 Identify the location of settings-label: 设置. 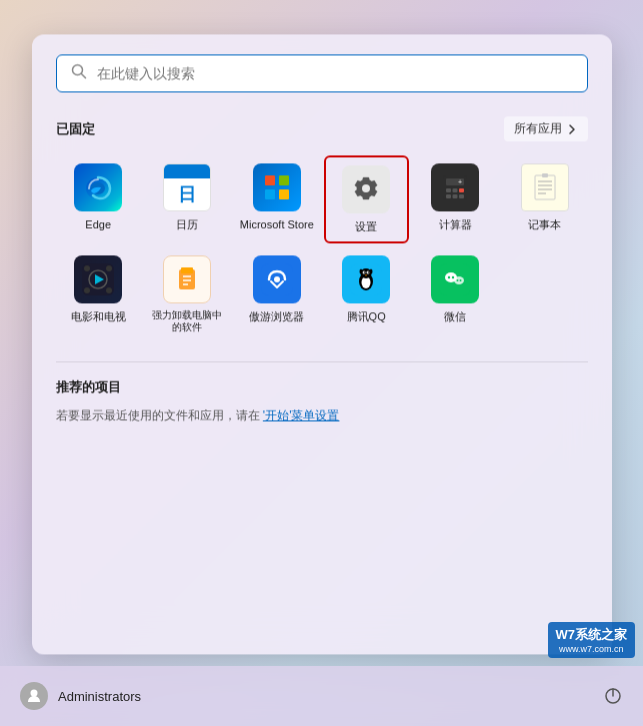
(366, 226).